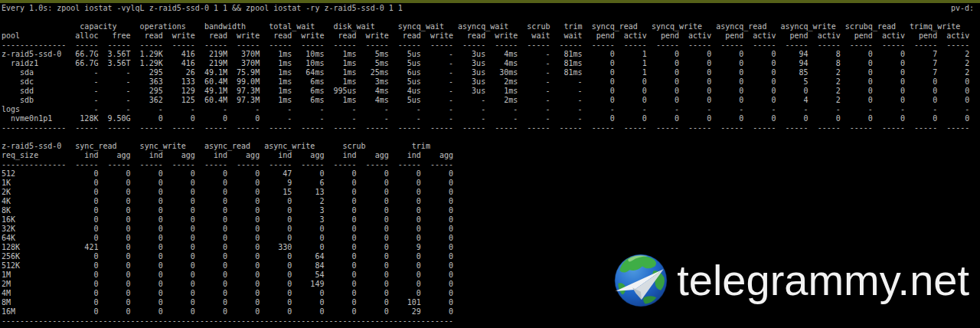  Describe the element at coordinates (491, 146) in the screenshot. I see `req-size-group-header: z-raid5-ssd-0 sync_read sync_write async…` at that location.